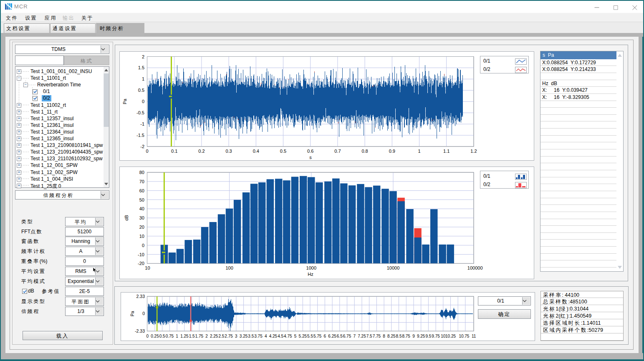 The width and height of the screenshot is (644, 361). Describe the element at coordinates (142, 124) in the screenshot. I see `svg-text: -1` at that location.